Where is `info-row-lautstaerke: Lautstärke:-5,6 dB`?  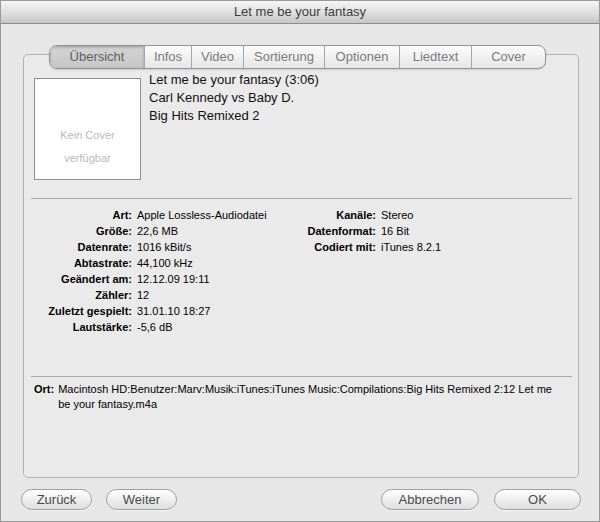
info-row-lautstaerke: Lautstärke:-5,6 dB is located at coordinates (150, 327).